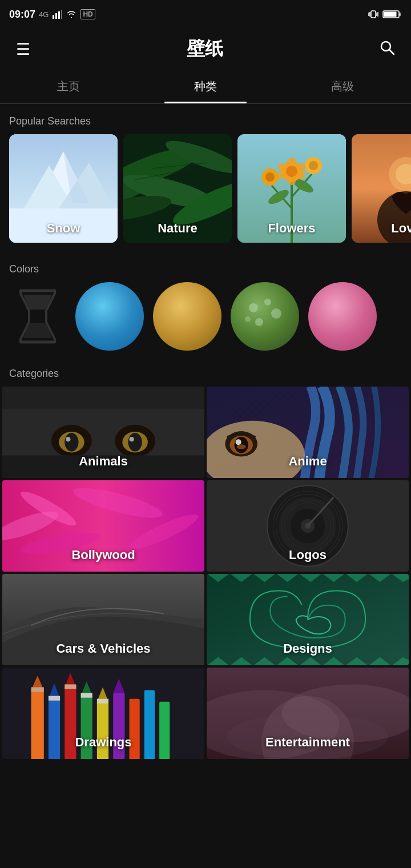  I want to click on app-title: 壁纸, so click(205, 49).